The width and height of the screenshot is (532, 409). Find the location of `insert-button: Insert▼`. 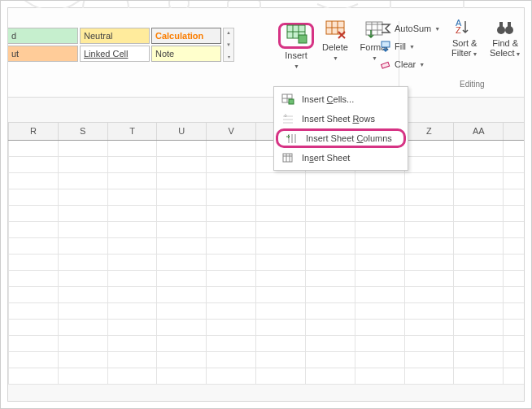

insert-button: Insert▼ is located at coordinates (296, 54).